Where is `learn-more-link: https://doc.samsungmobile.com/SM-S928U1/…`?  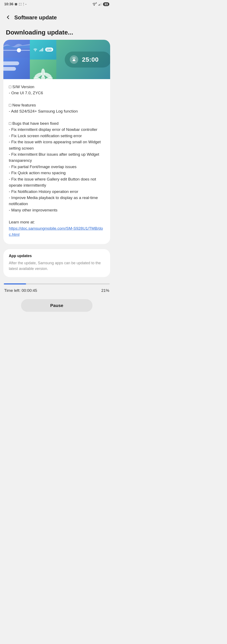
learn-more-link: https://doc.samsungmobile.com/SM-S928U1/… is located at coordinates (56, 232).